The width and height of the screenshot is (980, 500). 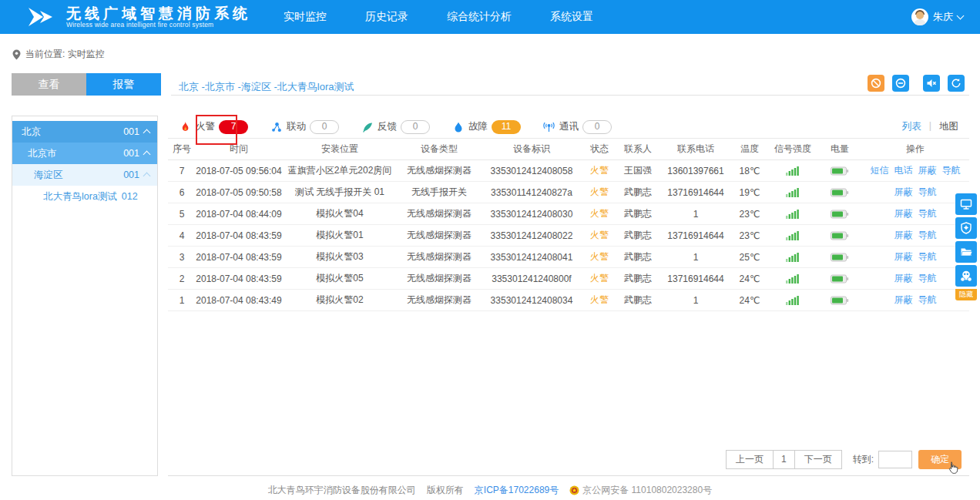 What do you see at coordinates (367, 127) in the screenshot?
I see `feedback-icon` at bounding box center [367, 127].